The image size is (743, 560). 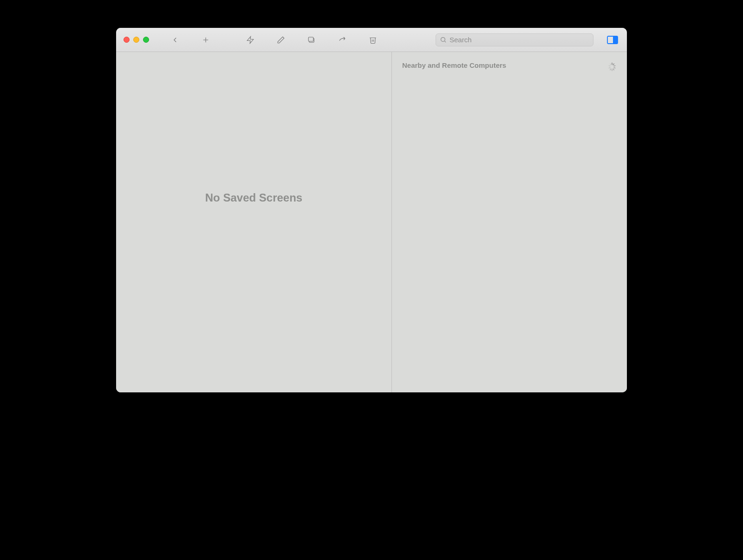 What do you see at coordinates (612, 67) in the screenshot?
I see `loading-spinner` at bounding box center [612, 67].